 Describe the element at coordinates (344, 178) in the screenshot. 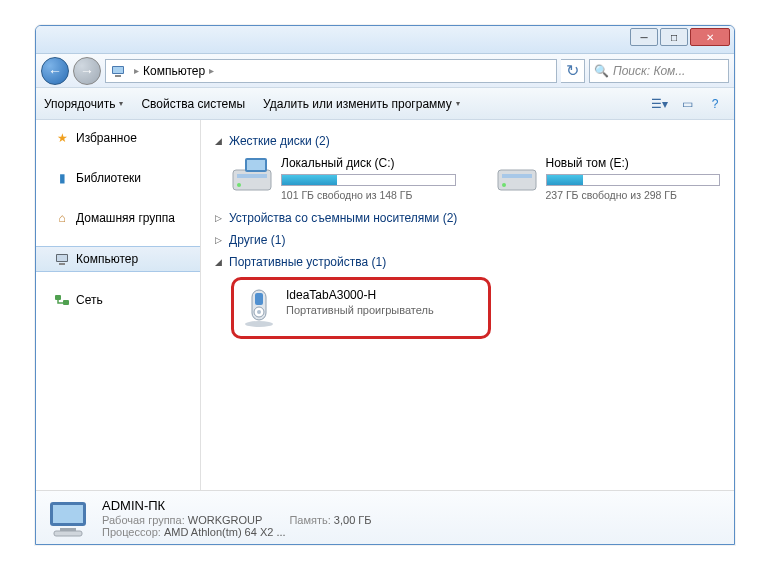

I see `drive-c: Локальный диск (C:) 101 ГБ свободно из 1…` at that location.